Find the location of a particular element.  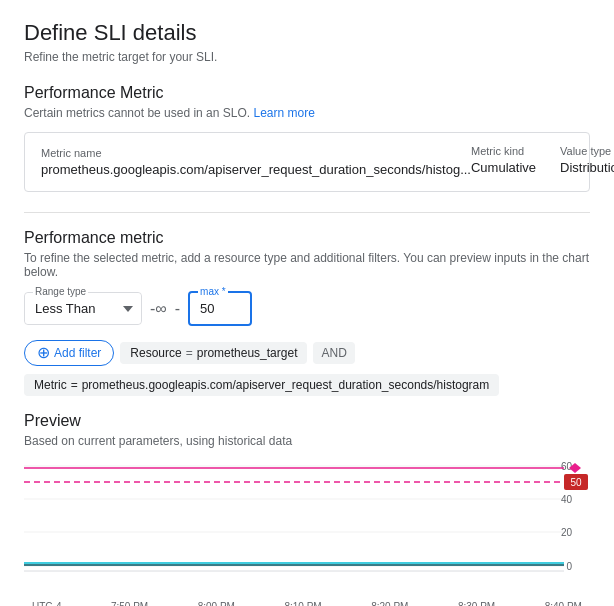

add-filter-label: Add filter is located at coordinates (78, 353).